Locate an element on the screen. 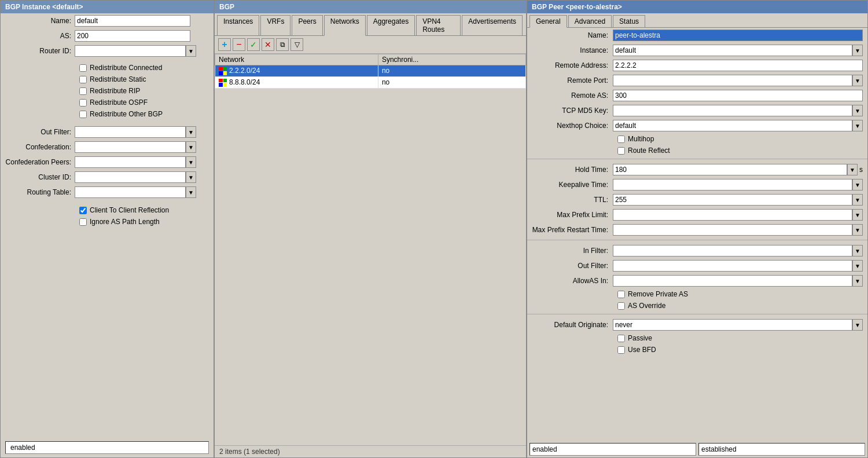 The height and width of the screenshot is (458, 868). confederation-dropdown-btn: ▼ is located at coordinates (191, 147).